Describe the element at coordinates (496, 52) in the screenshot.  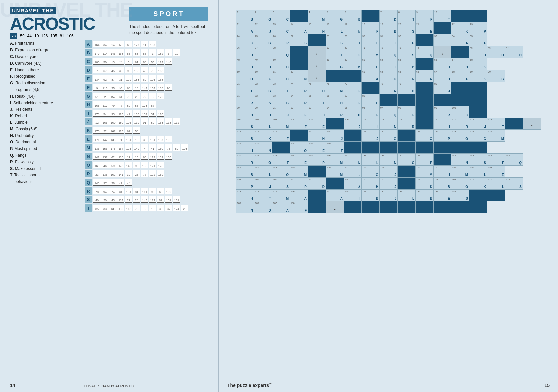
I see `grid-cell: 46O` at that location.